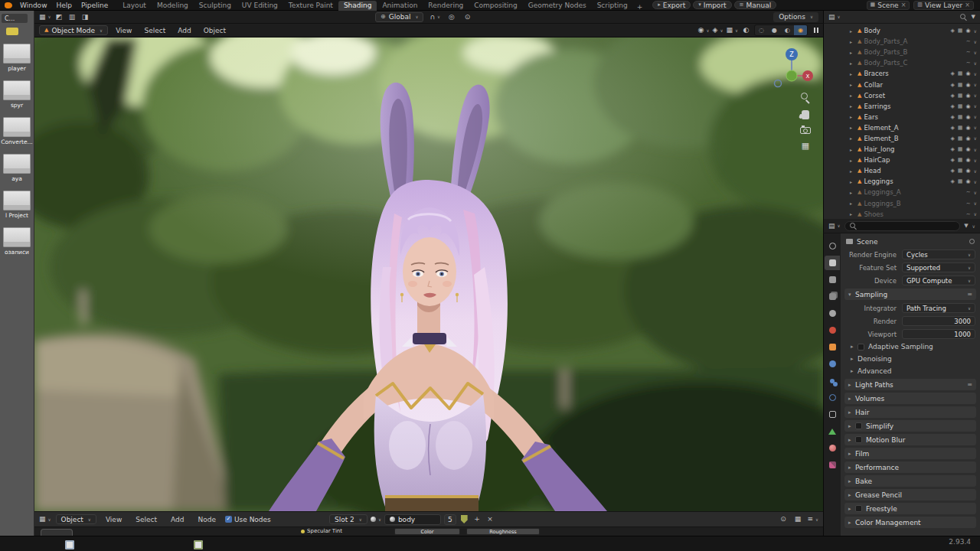 The height and width of the screenshot is (551, 980). Describe the element at coordinates (832, 246) in the screenshot. I see `properties-tab-tool` at that location.